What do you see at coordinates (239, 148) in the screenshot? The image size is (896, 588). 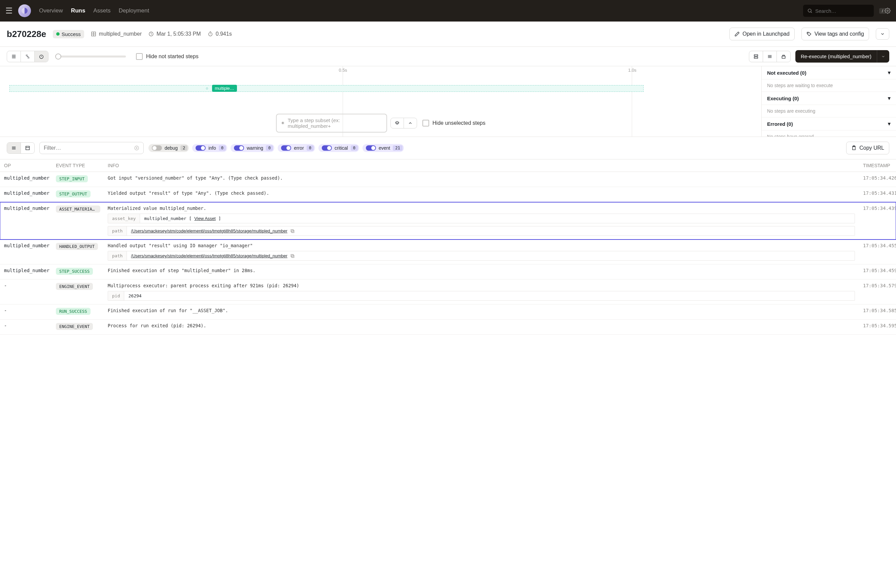 I see `toggle-warning` at bounding box center [239, 148].